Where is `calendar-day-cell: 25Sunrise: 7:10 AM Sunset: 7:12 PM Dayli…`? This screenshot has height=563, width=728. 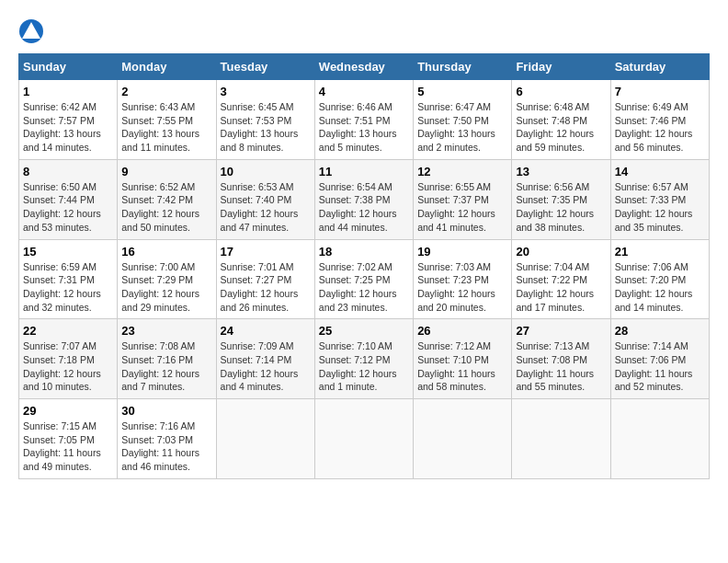
calendar-day-cell: 25Sunrise: 7:10 AM Sunset: 7:12 PM Dayli… is located at coordinates (364, 359).